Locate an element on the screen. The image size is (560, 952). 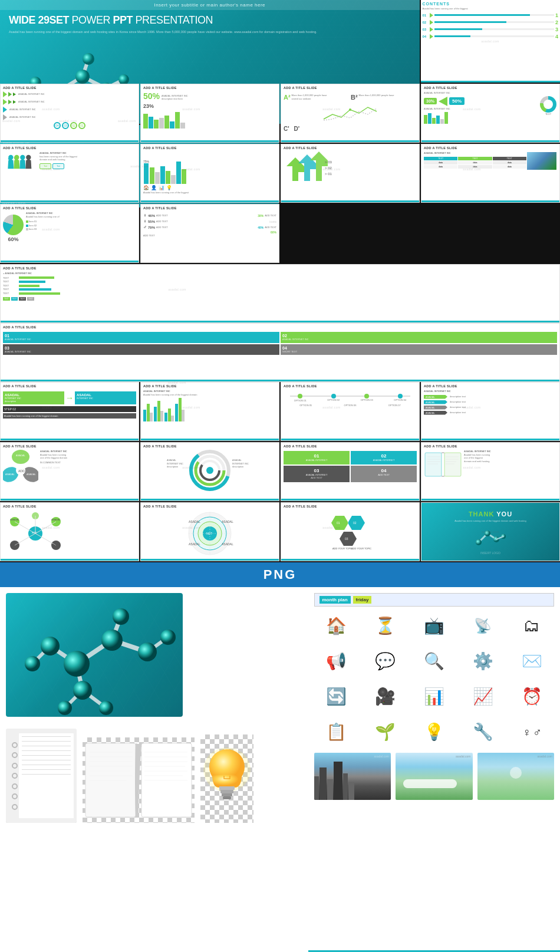
slide-pie: ADD A TITLE SLIDE 60% ASADAL INTERNET IN… is located at coordinates (70, 233).